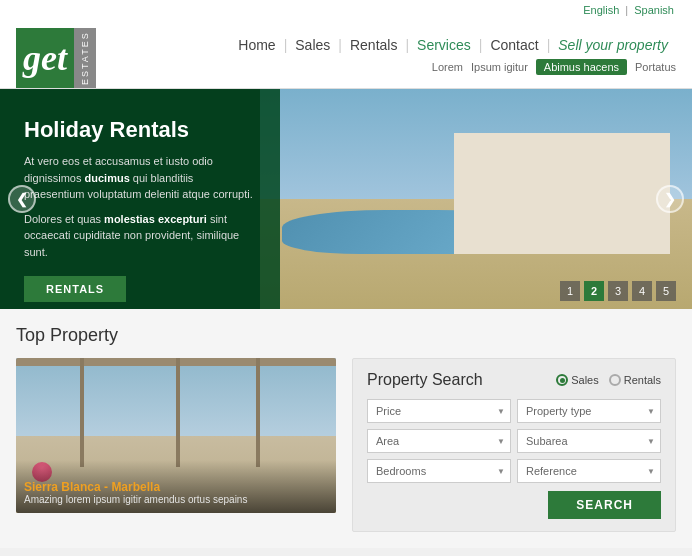 The width and height of the screenshot is (692, 556). Describe the element at coordinates (85, 58) in the screenshot. I see `logo-estates: estates` at that location.